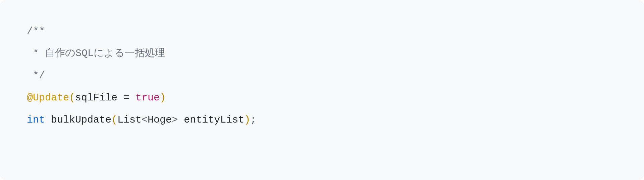  What do you see at coordinates (36, 120) in the screenshot?
I see `return-type: int` at bounding box center [36, 120].